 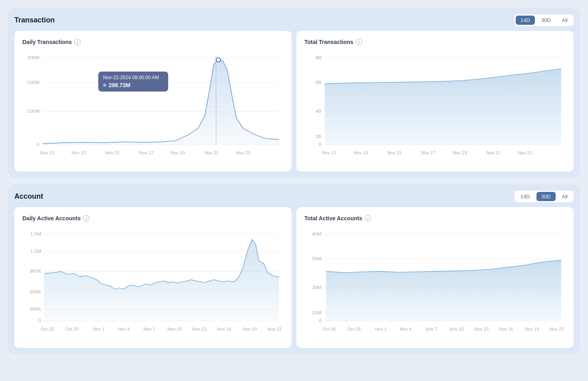 What do you see at coordinates (319, 136) in the screenshot?
I see `svg-text: 2B` at bounding box center [319, 136].